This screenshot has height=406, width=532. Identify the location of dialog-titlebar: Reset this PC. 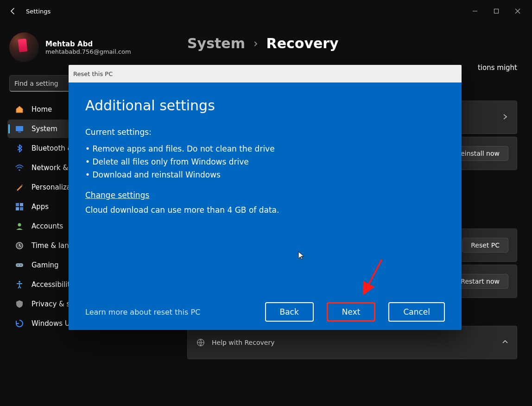
(265, 74).